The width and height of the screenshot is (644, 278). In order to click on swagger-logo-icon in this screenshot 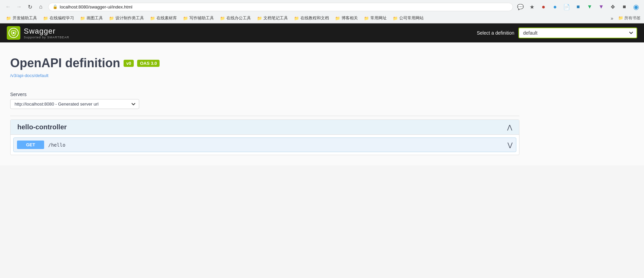, I will do `click(14, 33)`.